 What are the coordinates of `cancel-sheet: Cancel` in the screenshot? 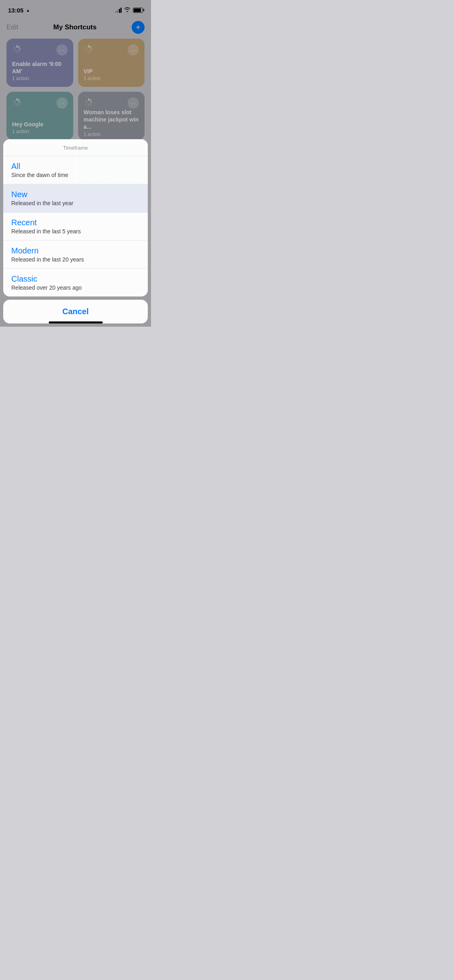 It's located at (76, 311).